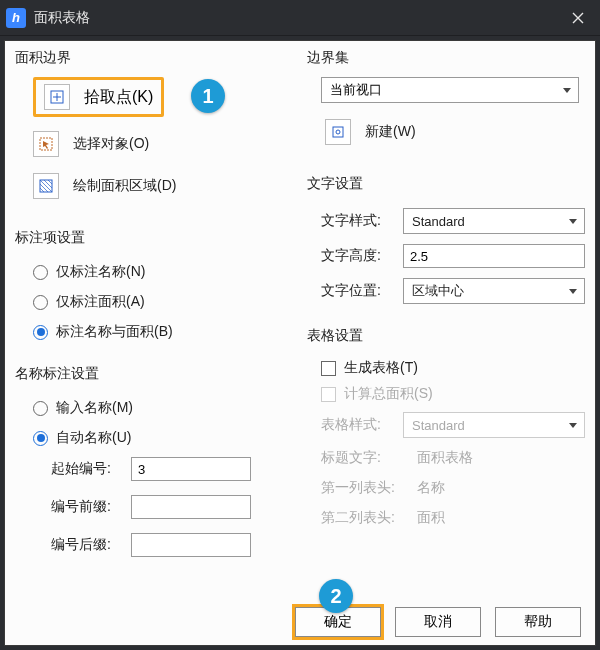  I want to click on group-text-settings: 文字设置 文字样式: Standard 文字高度: 文字位置:, so click(446, 242).